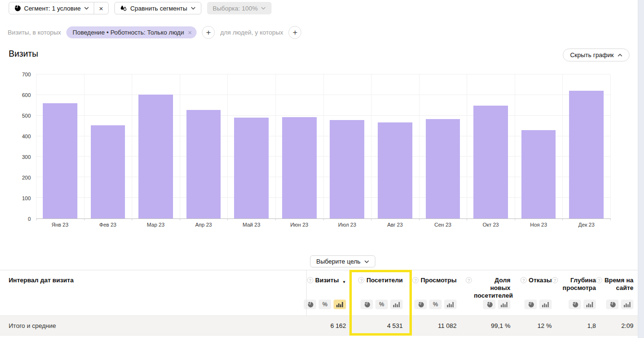  I want to click on column-header-глубина: ?Глубина просмотра, so click(574, 293).